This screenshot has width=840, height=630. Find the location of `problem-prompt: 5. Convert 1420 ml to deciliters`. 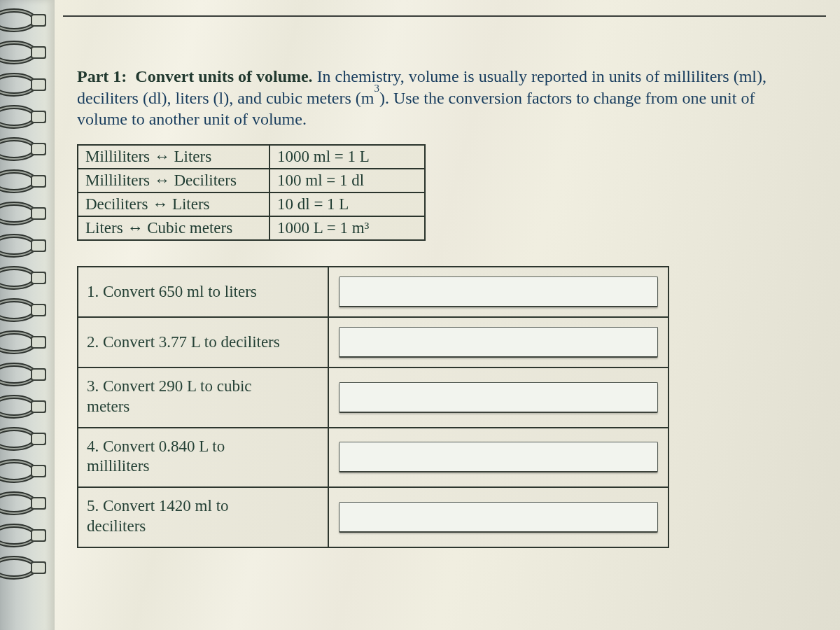

problem-prompt: 5. Convert 1420 ml to deciliters is located at coordinates (203, 517).